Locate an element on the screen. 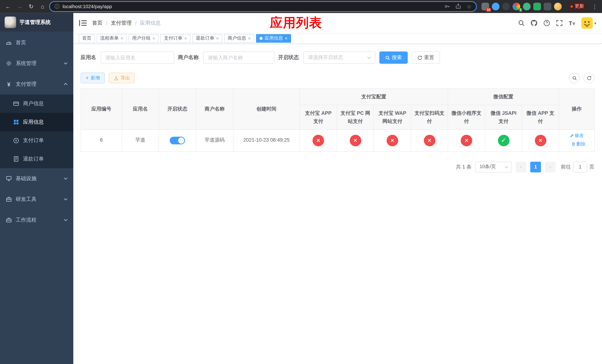 The height and width of the screenshot is (364, 602). browser-profile-avatar is located at coordinates (558, 6).